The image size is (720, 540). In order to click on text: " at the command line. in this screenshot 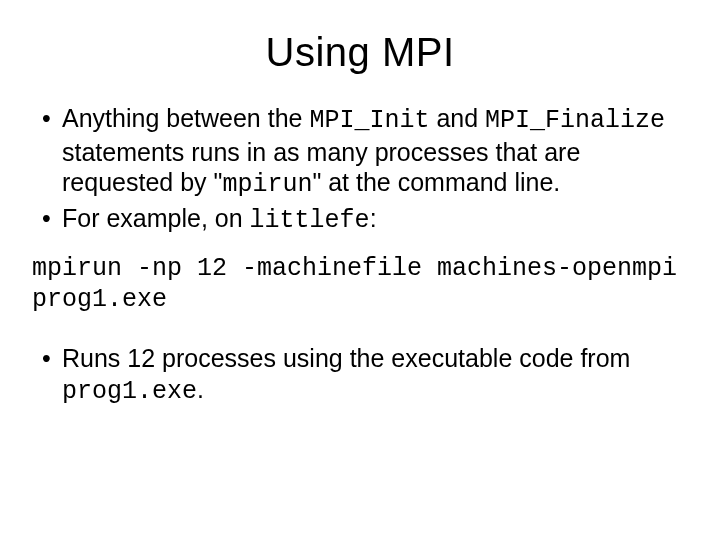, I will do `click(436, 182)`.